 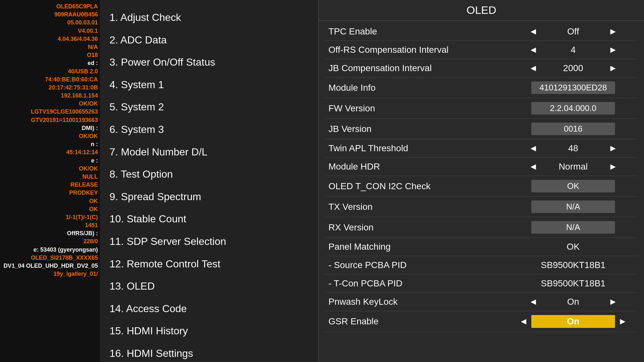 What do you see at coordinates (420, 148) in the screenshot?
I see `setting-label: Twin APL Threshold` at bounding box center [420, 148].